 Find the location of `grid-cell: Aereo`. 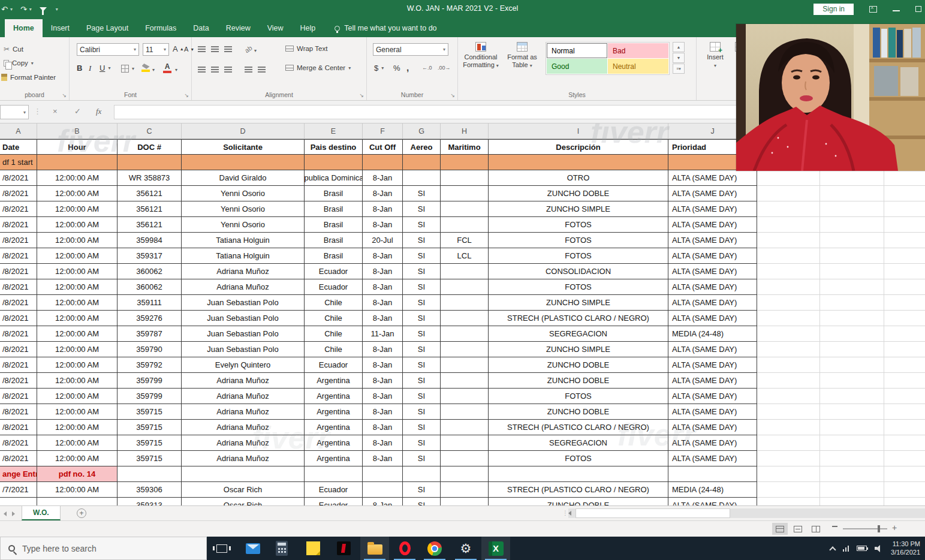

grid-cell: Aereo is located at coordinates (422, 147).